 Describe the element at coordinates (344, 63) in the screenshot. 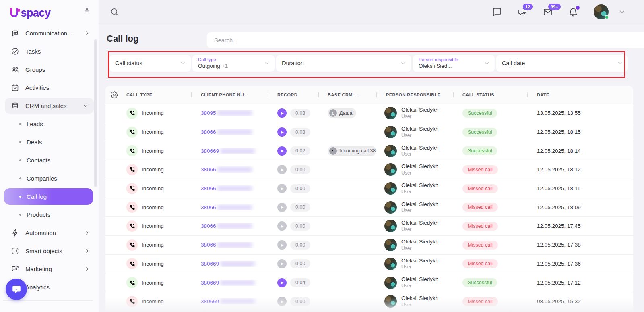

I see `filter-duration: Duration` at that location.